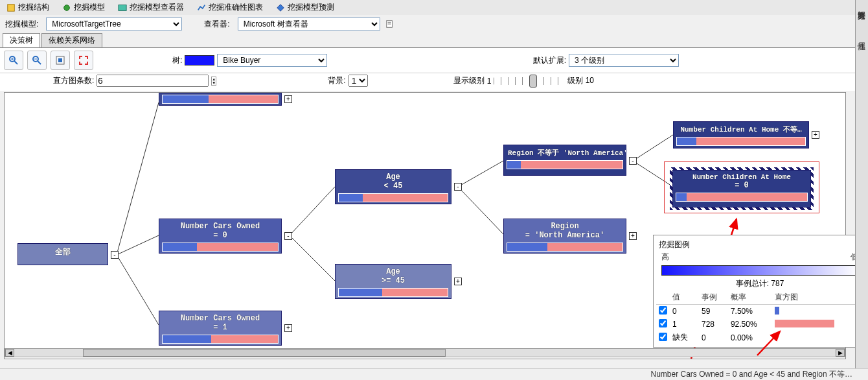 The height and width of the screenshot is (380, 868). I want to click on background-combo: 1, so click(358, 80).